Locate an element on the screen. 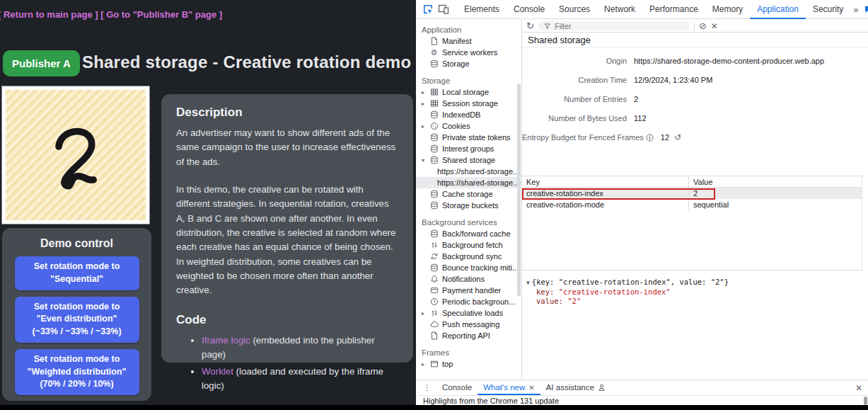 This screenshot has width=868, height=410. sidebar-item-back-forward-cache: Back/forward cache is located at coordinates (468, 234).